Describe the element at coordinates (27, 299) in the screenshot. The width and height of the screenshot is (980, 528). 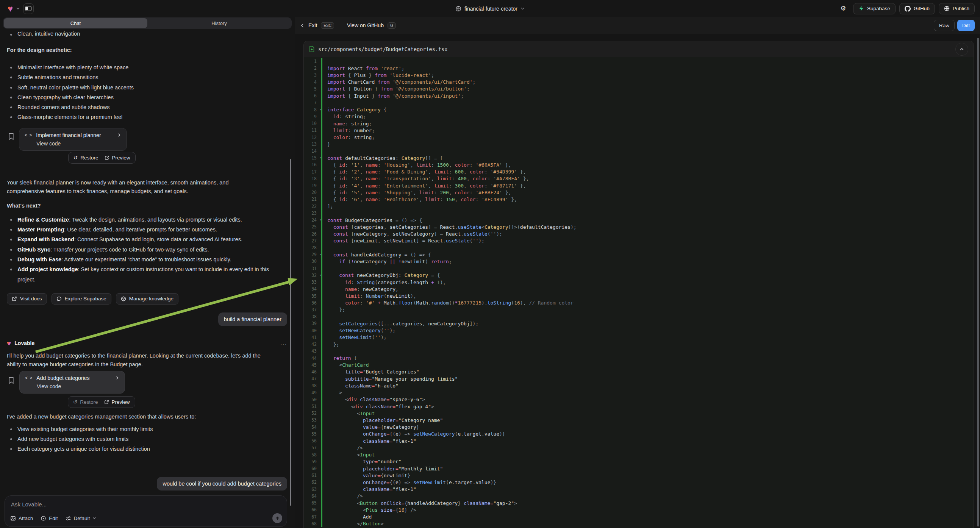
I see `visit-docs-button: Visit docs` at that location.